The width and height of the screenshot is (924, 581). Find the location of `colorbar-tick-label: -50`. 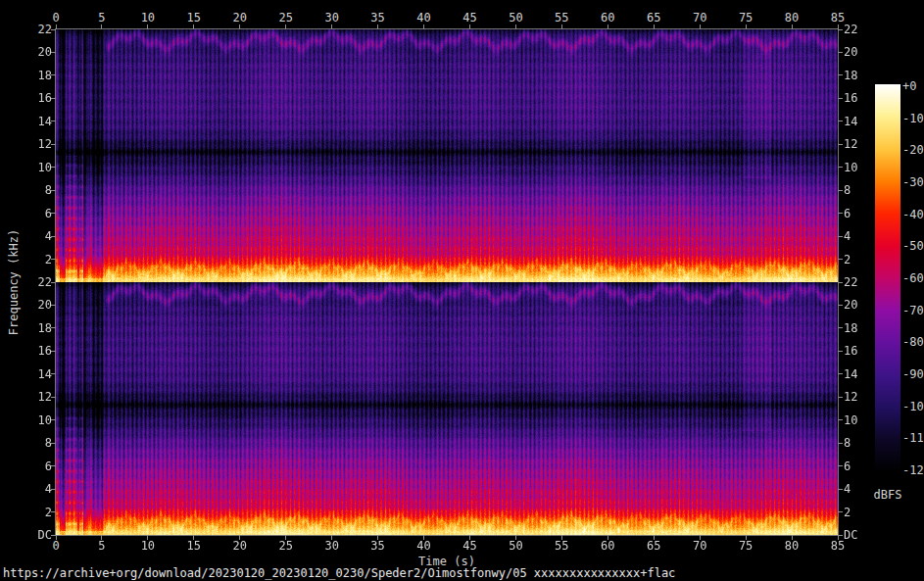

colorbar-tick-label: -50 is located at coordinates (913, 246).